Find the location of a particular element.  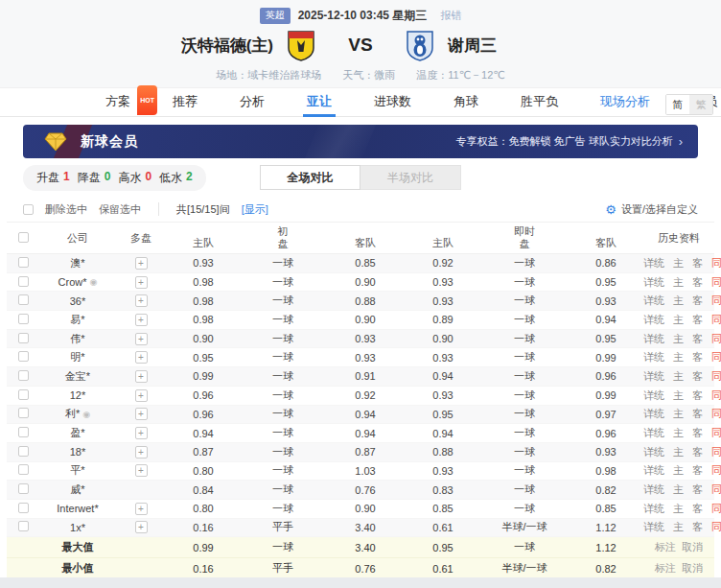

nav-tab: 方案 HOT is located at coordinates (118, 102).